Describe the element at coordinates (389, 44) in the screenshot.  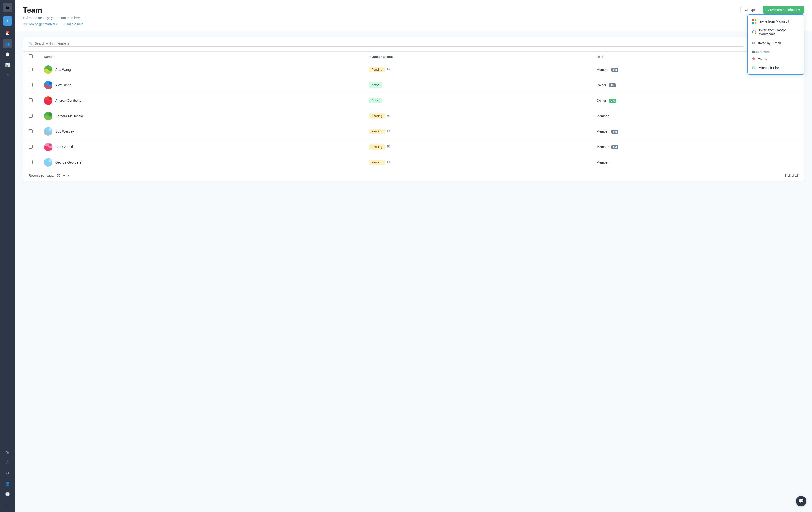
I see `search-input` at that location.